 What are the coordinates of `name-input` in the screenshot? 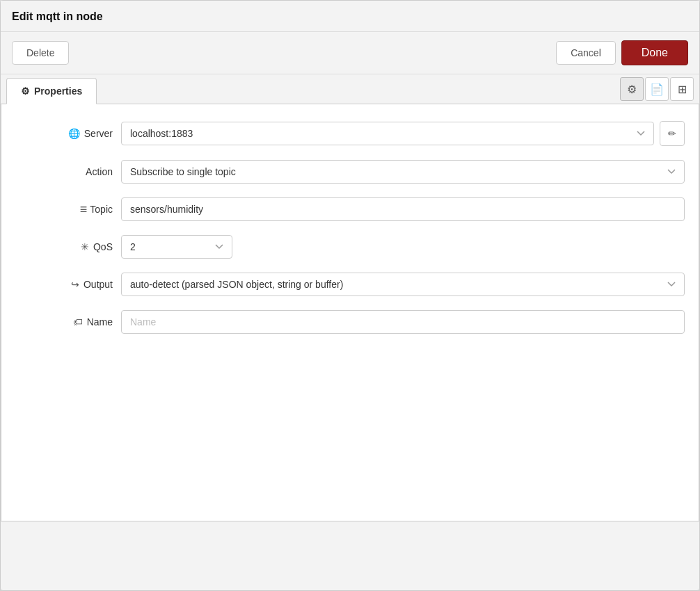 It's located at (403, 322).